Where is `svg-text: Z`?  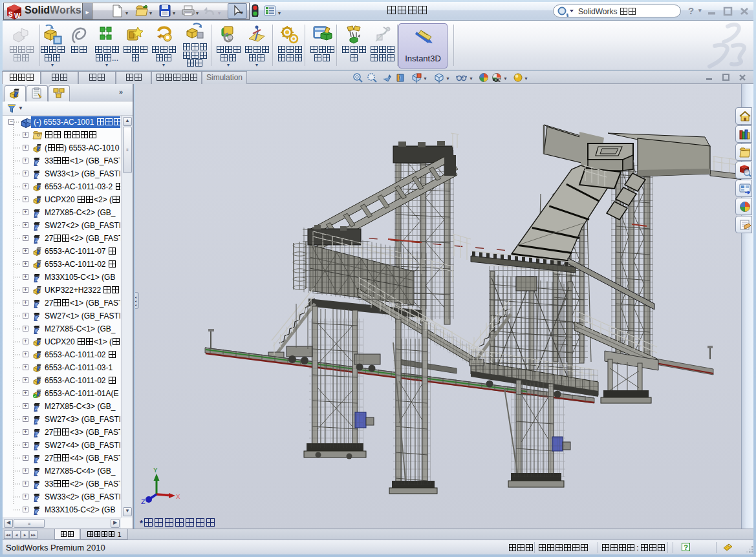 svg-text: Z is located at coordinates (144, 501).